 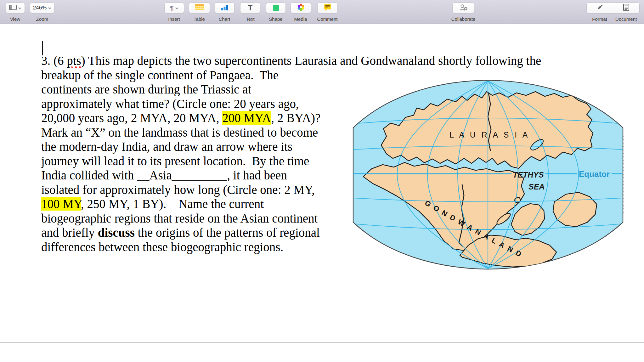 What do you see at coordinates (463, 19) in the screenshot?
I see `collaborate-button-label: Collaborate` at bounding box center [463, 19].